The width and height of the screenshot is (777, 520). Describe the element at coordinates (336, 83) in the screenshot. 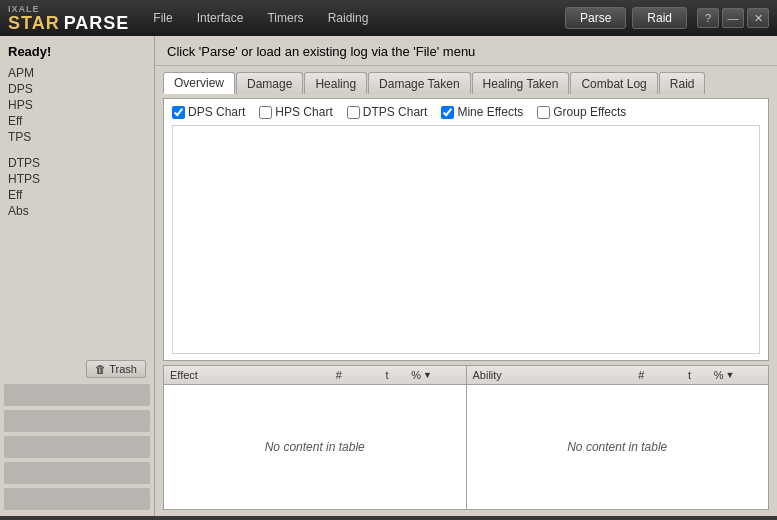

I see `tab-healing: Healing` at that location.